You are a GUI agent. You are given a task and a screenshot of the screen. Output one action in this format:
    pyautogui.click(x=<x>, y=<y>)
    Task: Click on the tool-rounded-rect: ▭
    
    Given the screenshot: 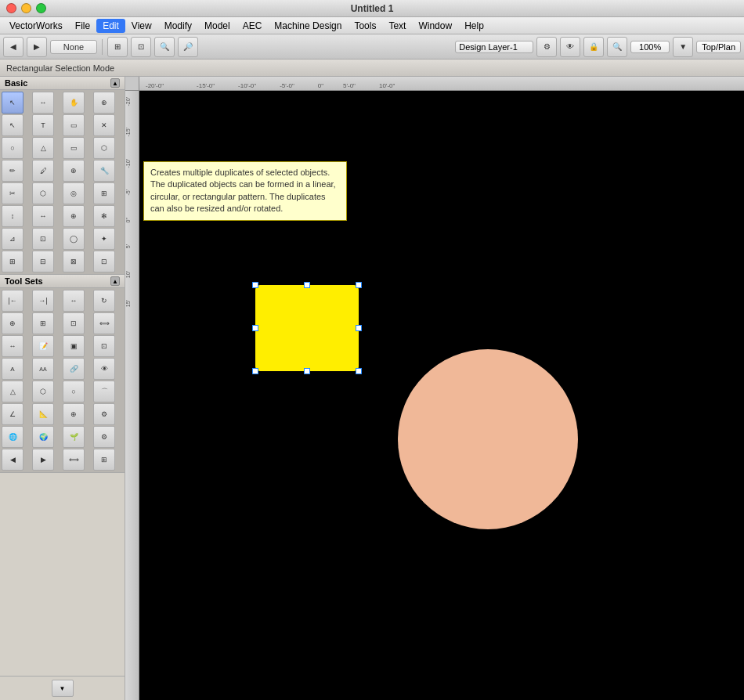 What is the action you would take?
    pyautogui.click(x=74, y=148)
    